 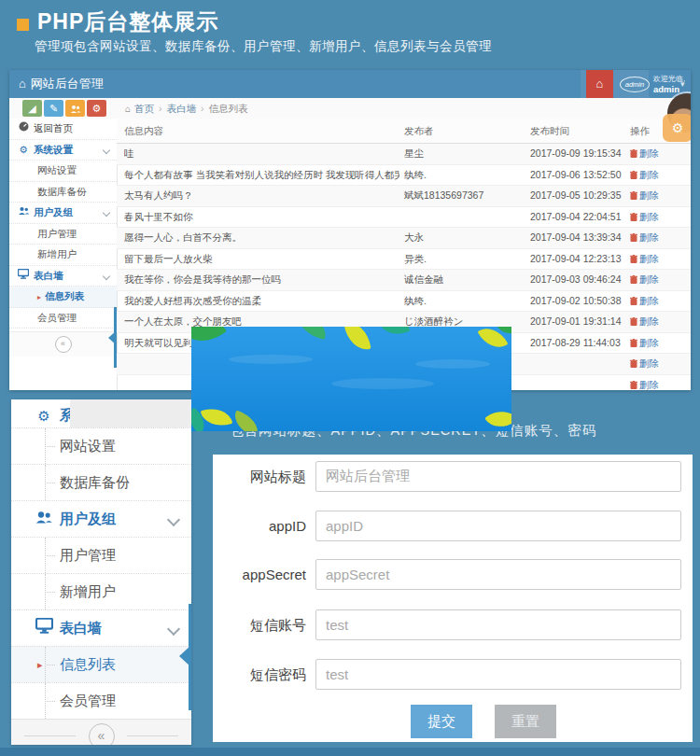 What do you see at coordinates (498, 674) in the screenshot?
I see `sms-password-input` at bounding box center [498, 674].